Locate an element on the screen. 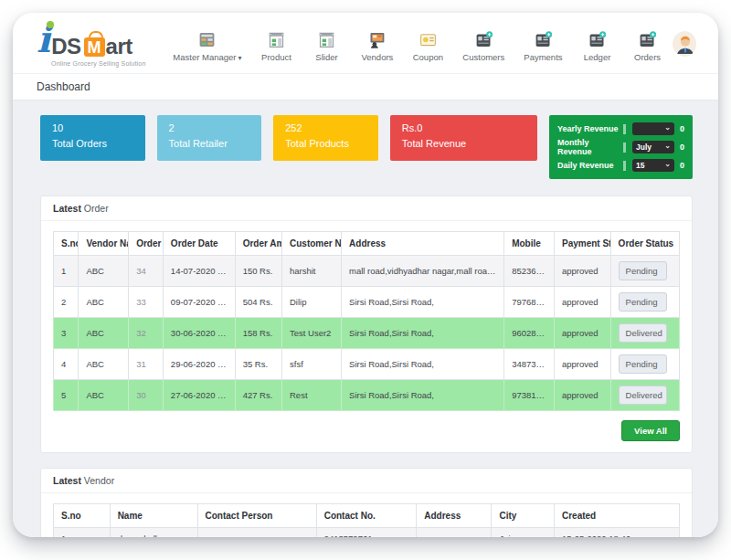 This screenshot has width=731, height=560. cell-amount: 504 Rs. is located at coordinates (258, 302).